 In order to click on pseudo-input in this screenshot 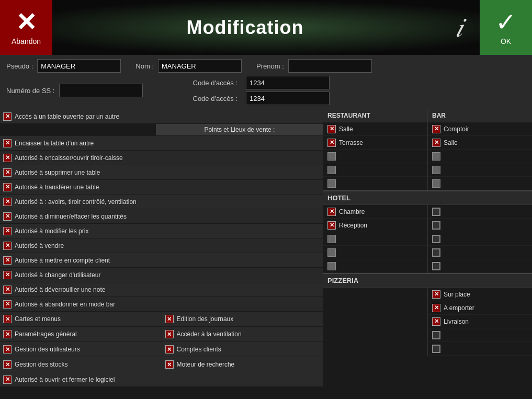, I will do `click(79, 66)`.